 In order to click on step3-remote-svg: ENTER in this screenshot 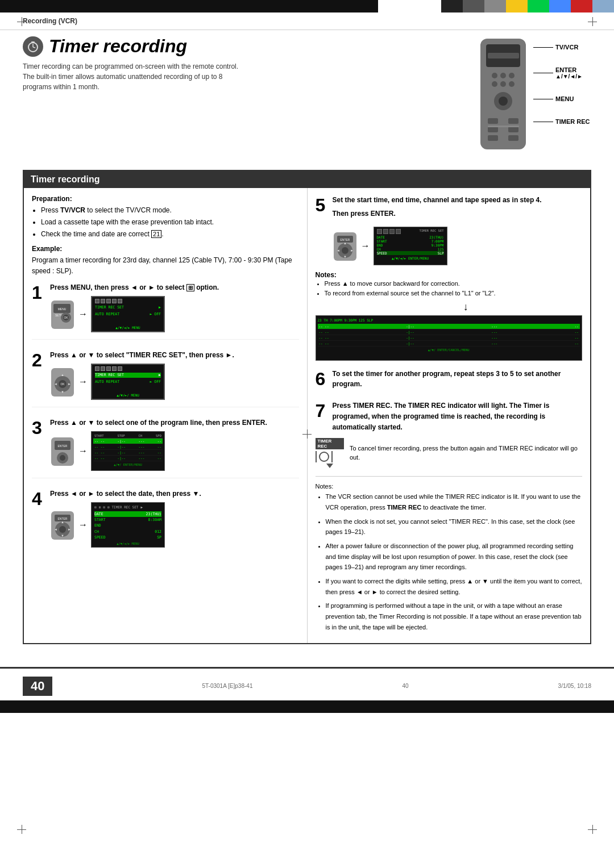, I will do `click(63, 451)`.